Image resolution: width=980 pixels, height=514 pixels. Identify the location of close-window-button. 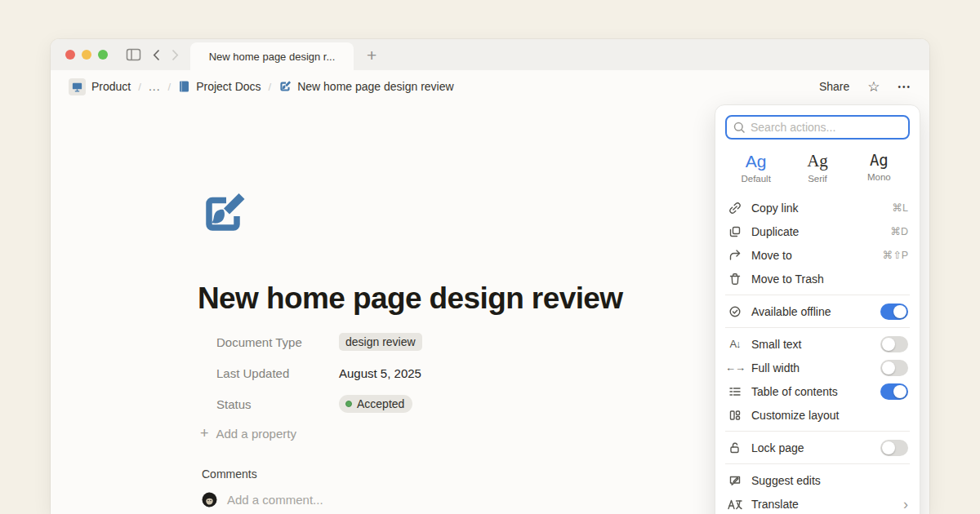
(70, 55).